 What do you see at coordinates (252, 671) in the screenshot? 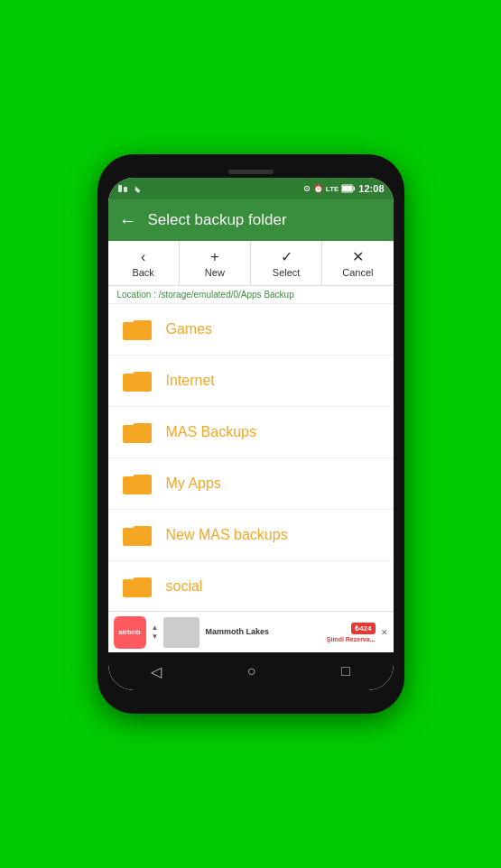
I see `nav-home-button: ○` at bounding box center [252, 671].